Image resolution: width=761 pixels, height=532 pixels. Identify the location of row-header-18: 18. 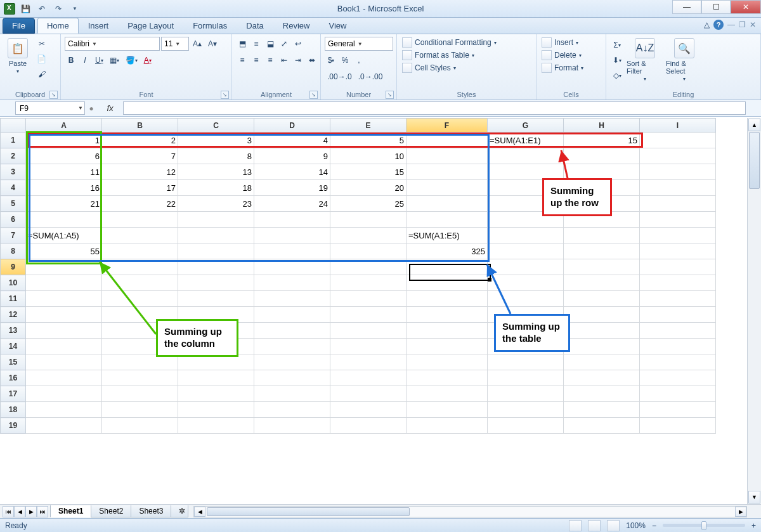
(13, 410).